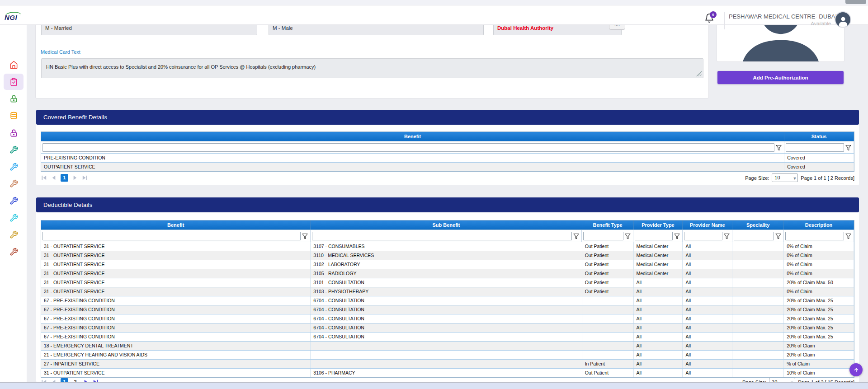  Describe the element at coordinates (819, 274) in the screenshot. I see `table-cell: 0% of Claim` at that location.